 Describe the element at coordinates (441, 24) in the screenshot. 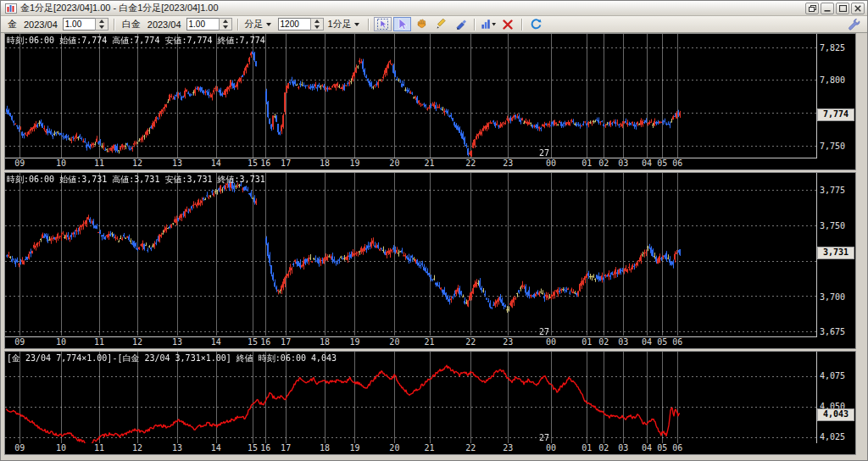

I see `pencil-icon` at that location.